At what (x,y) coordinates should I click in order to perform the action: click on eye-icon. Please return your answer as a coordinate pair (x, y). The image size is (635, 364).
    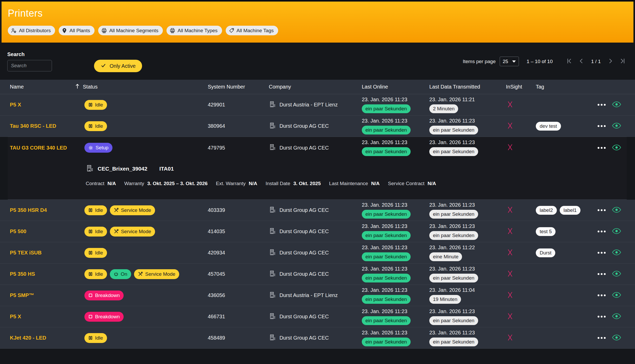
    Looking at the image, I should click on (617, 338).